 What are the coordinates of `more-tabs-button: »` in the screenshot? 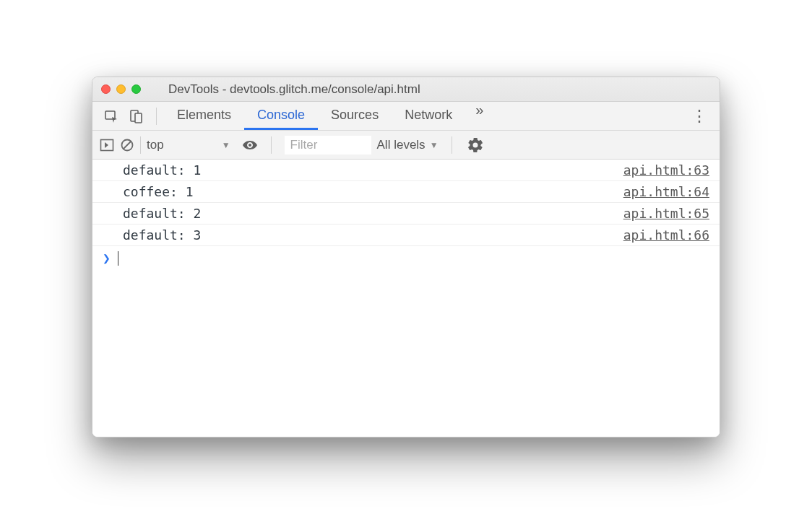 It's located at (480, 116).